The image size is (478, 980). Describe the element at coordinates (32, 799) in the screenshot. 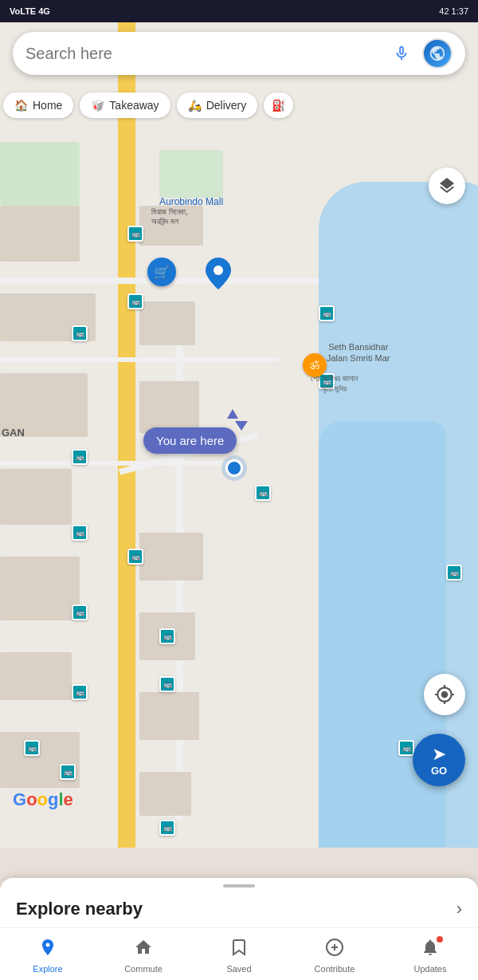

I see `google-o1: o` at that location.